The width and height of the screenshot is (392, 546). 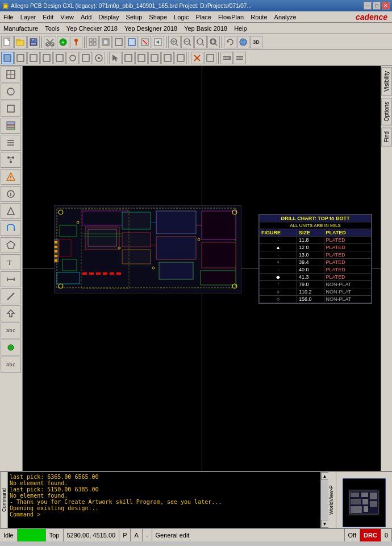 What do you see at coordinates (368, 6) in the screenshot?
I see `minimize-button: ─` at bounding box center [368, 6].